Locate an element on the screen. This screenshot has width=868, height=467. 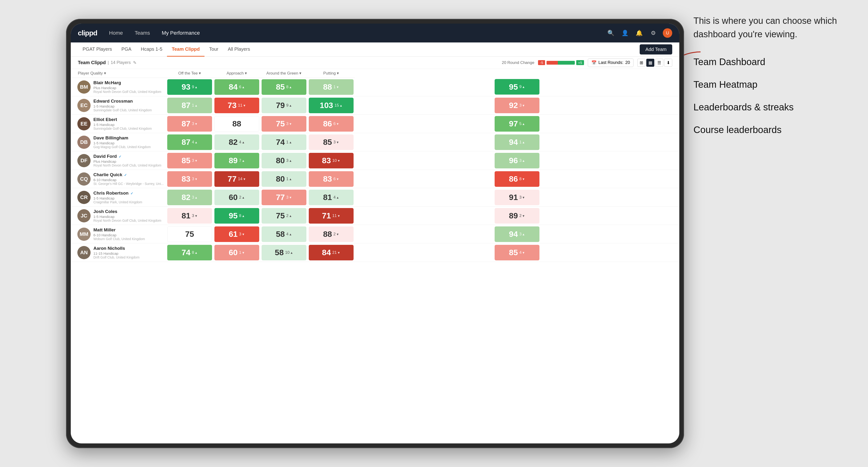
score-cell: 858 is located at coordinates (284, 87).